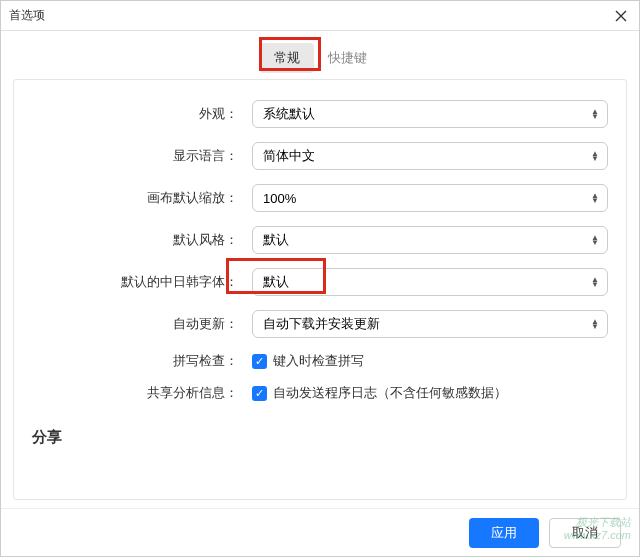  What do you see at coordinates (430, 156) in the screenshot?
I see `select-language: 简体中文 ▲▼` at bounding box center [430, 156].